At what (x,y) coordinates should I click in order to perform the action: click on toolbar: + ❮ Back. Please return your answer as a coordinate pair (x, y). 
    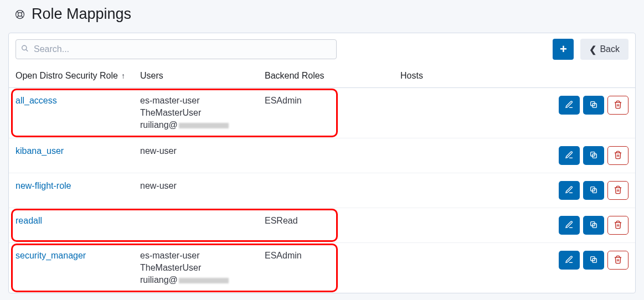
    Looking at the image, I should click on (322, 49).